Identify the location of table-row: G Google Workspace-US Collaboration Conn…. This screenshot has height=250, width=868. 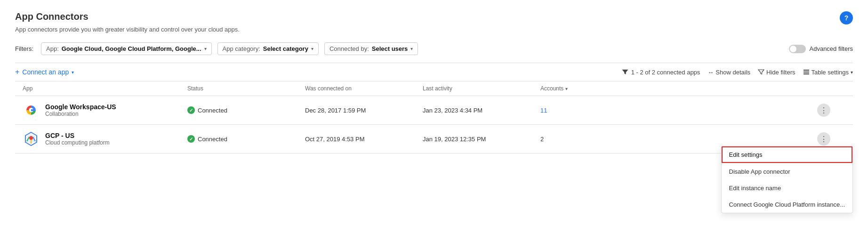
(434, 110).